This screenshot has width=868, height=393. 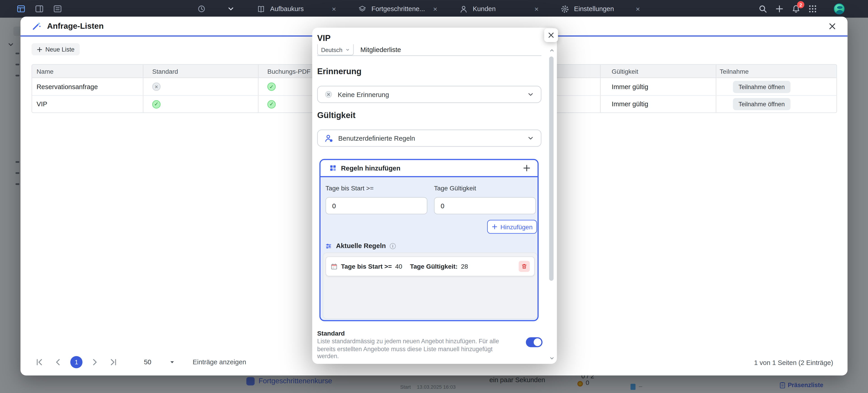 What do you see at coordinates (377, 206) in the screenshot?
I see `days-until-start-input` at bounding box center [377, 206].